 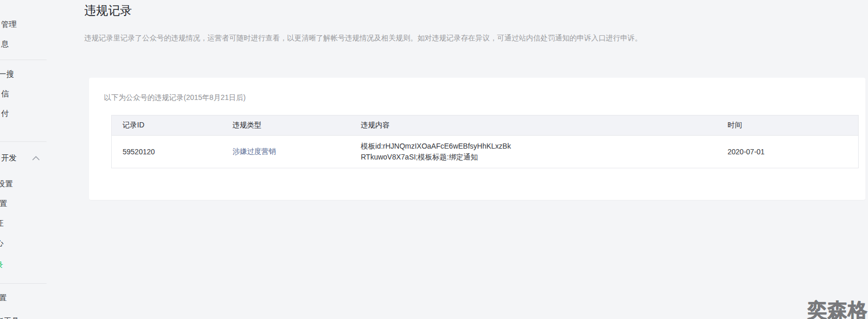 What do you see at coordinates (534, 152) in the screenshot?
I see `violation-content-cell: 模板id:rHJNQmzIXOaAFcE6wEBfsyHhKLxzBk RTku…` at bounding box center [534, 152].